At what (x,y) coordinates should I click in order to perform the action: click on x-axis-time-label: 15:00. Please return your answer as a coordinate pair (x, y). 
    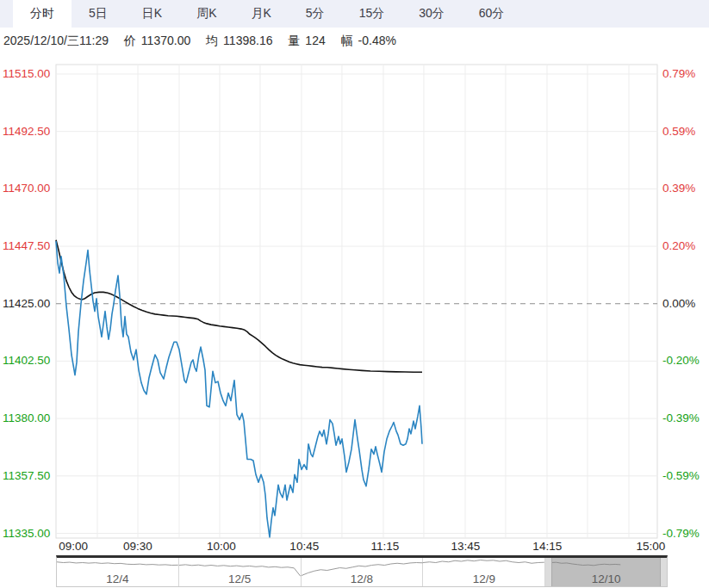
    Looking at the image, I should click on (650, 546).